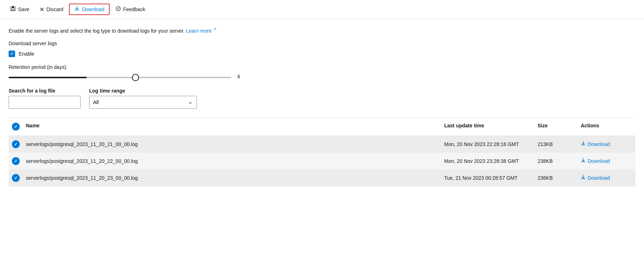 This screenshot has width=644, height=268. What do you see at coordinates (607, 161) in the screenshot?
I see `row-action-2: Download` at bounding box center [607, 161].